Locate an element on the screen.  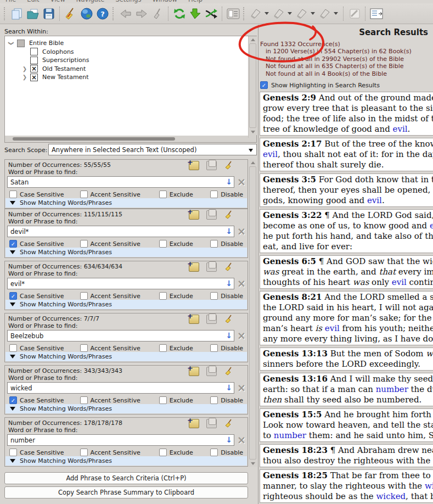
back-arrow-icon is located at coordinates (125, 14).